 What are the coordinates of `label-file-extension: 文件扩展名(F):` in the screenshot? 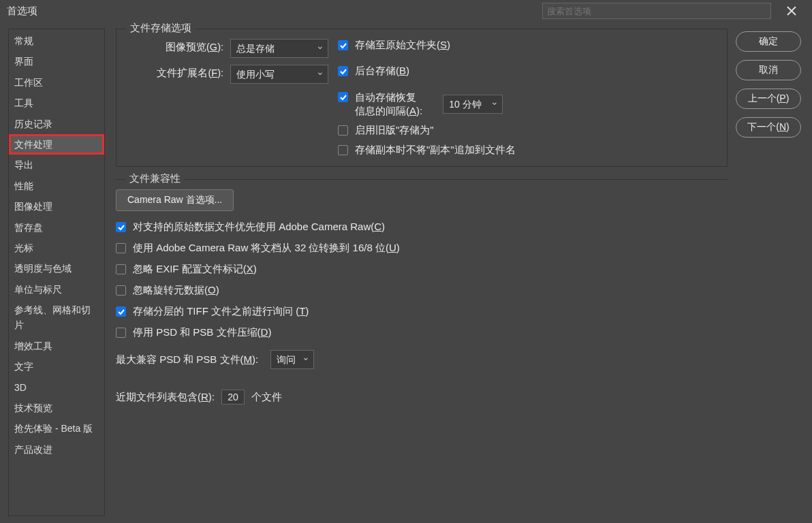 It's located at (177, 72).